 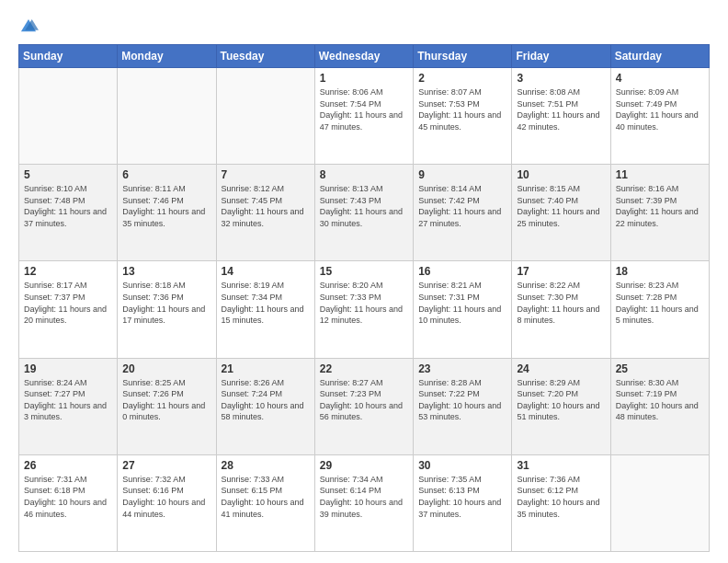 What do you see at coordinates (68, 465) in the screenshot?
I see `day-number: 26` at bounding box center [68, 465].